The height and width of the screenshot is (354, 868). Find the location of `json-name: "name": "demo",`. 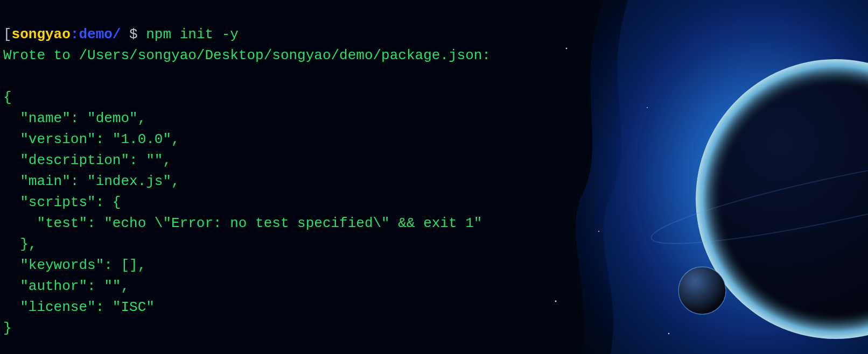

json-name: "name": "demo", is located at coordinates (74, 118).